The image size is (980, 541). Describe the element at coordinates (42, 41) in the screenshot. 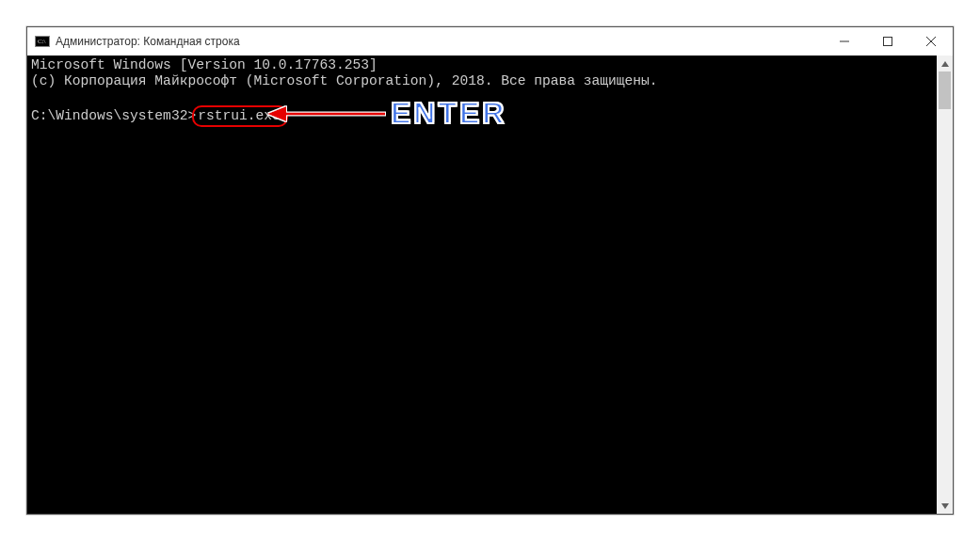

I see `cmd-icon: C:\` at that location.